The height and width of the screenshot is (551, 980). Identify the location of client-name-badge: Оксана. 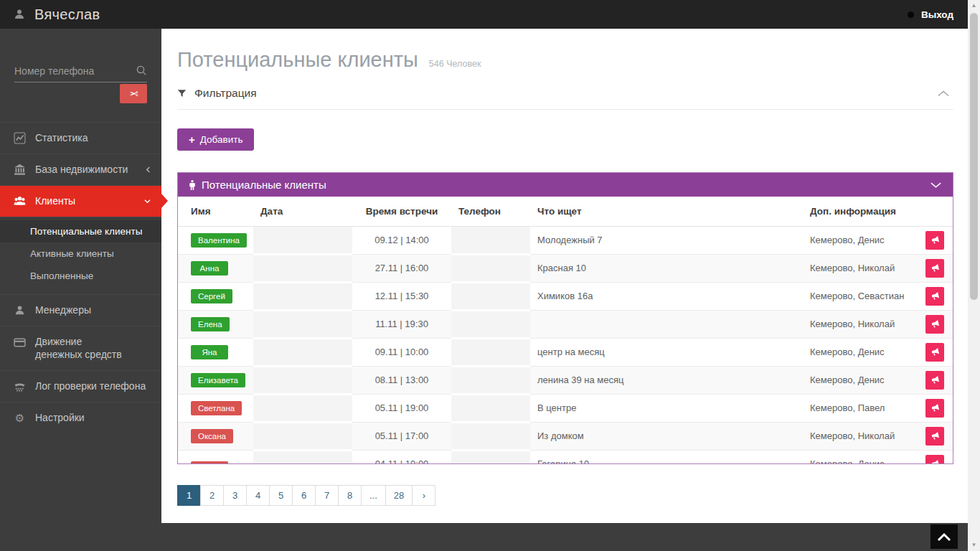
(212, 436).